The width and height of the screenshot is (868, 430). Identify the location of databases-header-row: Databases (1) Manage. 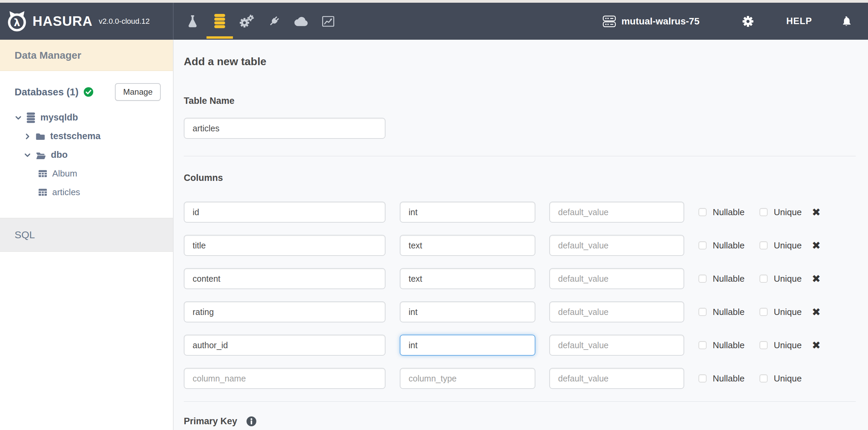
(87, 92).